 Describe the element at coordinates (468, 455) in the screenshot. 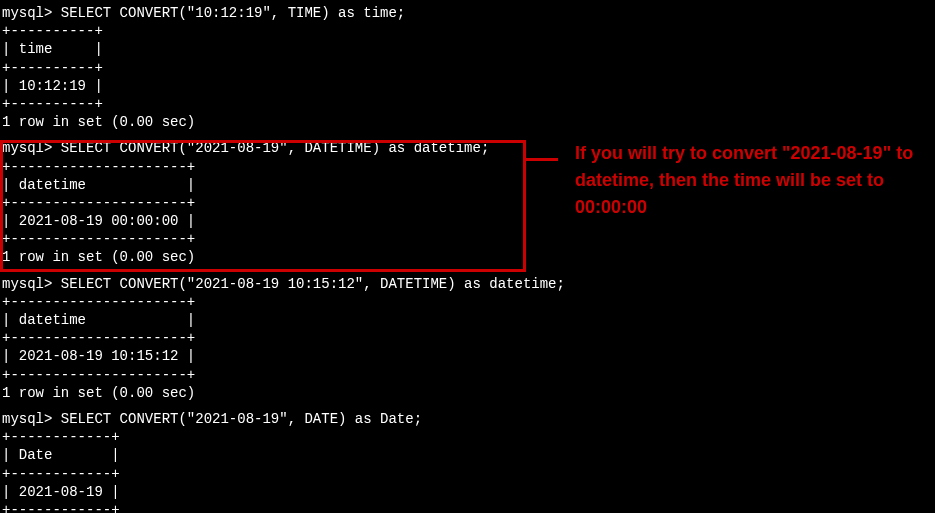

I see `table-header: | Date |` at that location.